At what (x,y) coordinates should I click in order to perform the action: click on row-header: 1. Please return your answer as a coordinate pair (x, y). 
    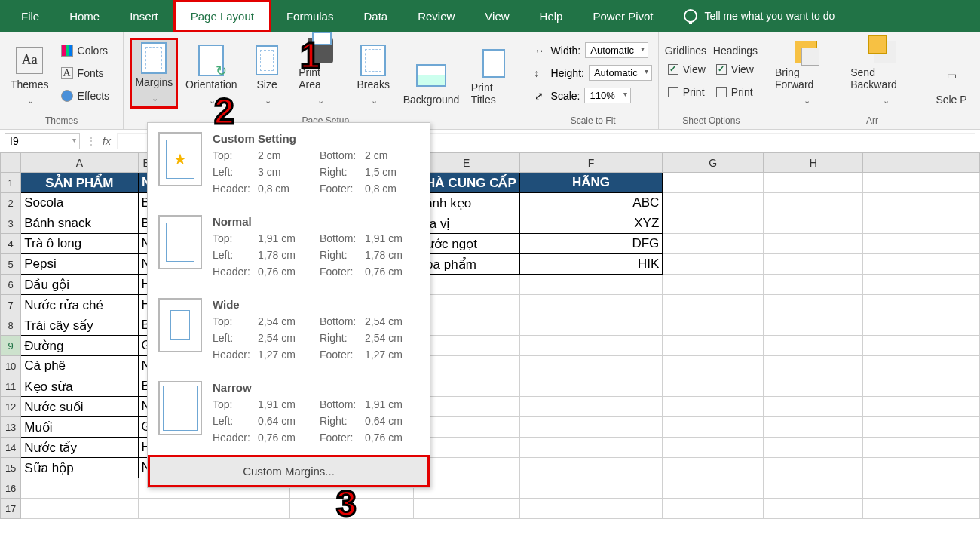
    Looking at the image, I should click on (11, 183).